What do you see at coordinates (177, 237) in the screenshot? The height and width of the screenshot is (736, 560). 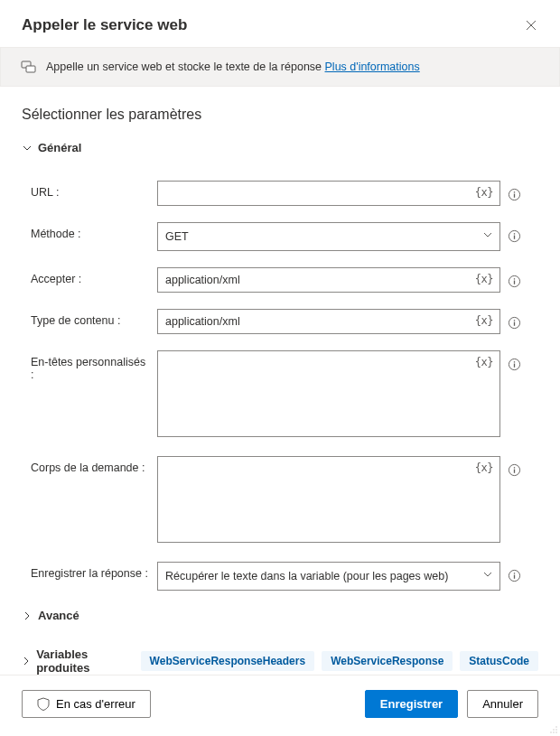 I see `method-value: GET` at bounding box center [177, 237].